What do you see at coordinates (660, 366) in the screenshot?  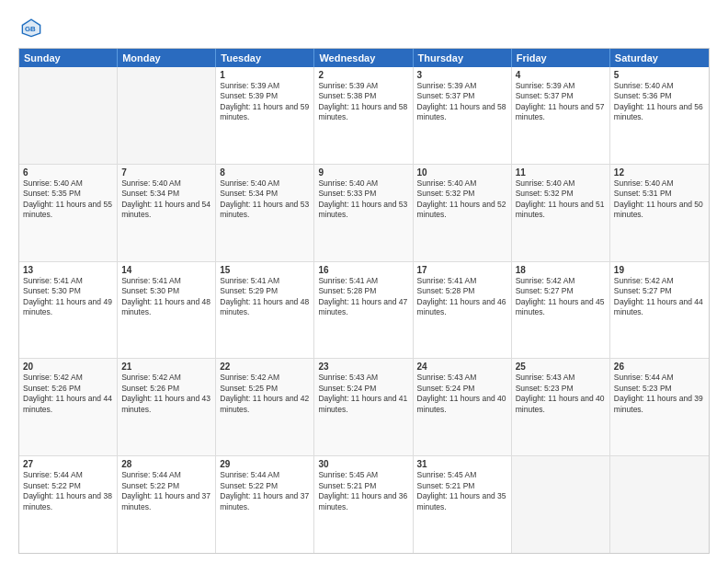 I see `day-number: 26` at bounding box center [660, 366].